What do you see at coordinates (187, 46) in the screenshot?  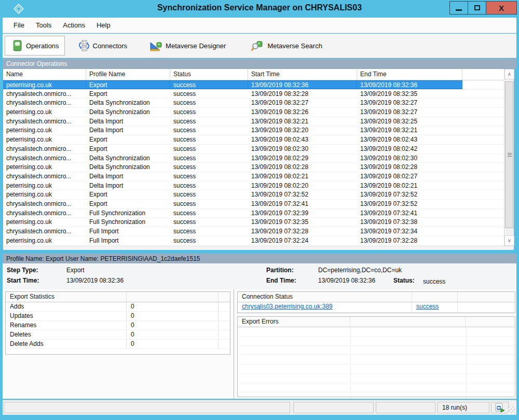 I see `metaverse-designer-button: Metaverse Designer` at bounding box center [187, 46].